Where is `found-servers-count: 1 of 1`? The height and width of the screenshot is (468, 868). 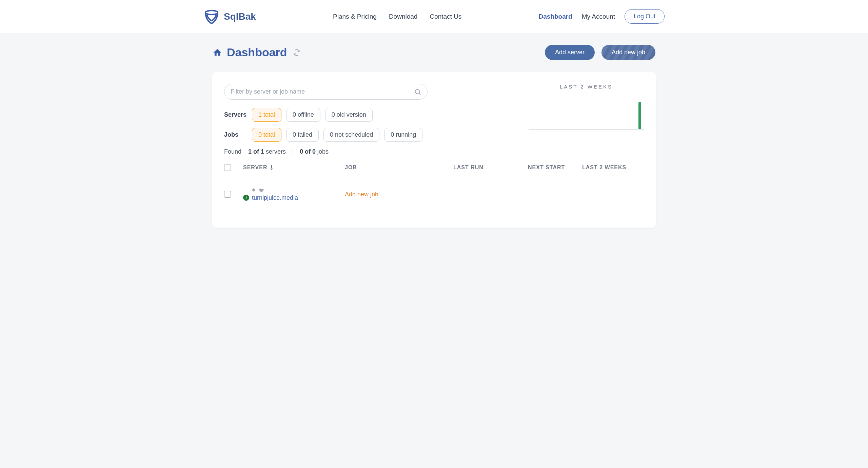 found-servers-count: 1 of 1 is located at coordinates (256, 152).